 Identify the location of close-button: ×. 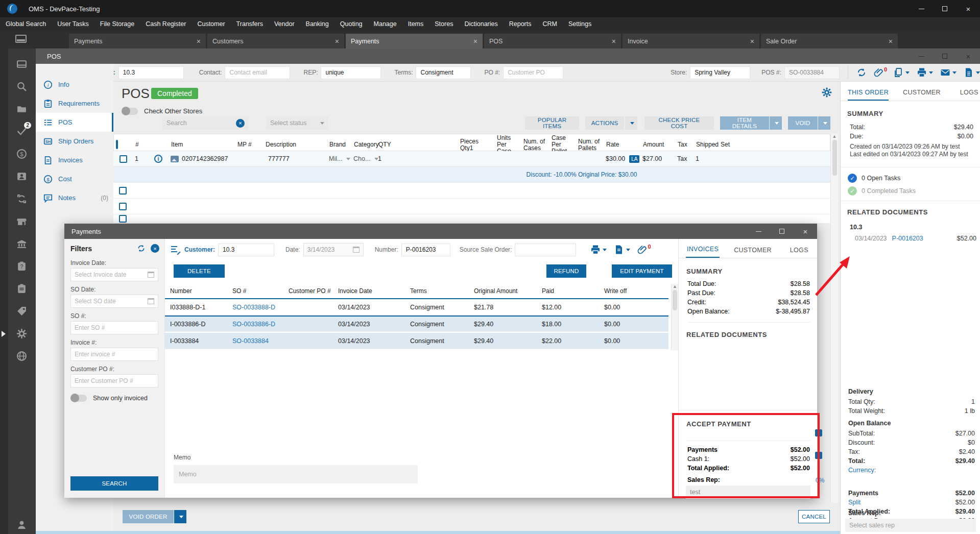
(968, 9).